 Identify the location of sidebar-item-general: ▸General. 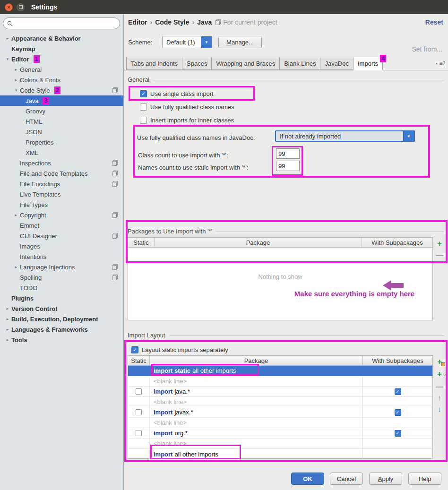
(61, 69).